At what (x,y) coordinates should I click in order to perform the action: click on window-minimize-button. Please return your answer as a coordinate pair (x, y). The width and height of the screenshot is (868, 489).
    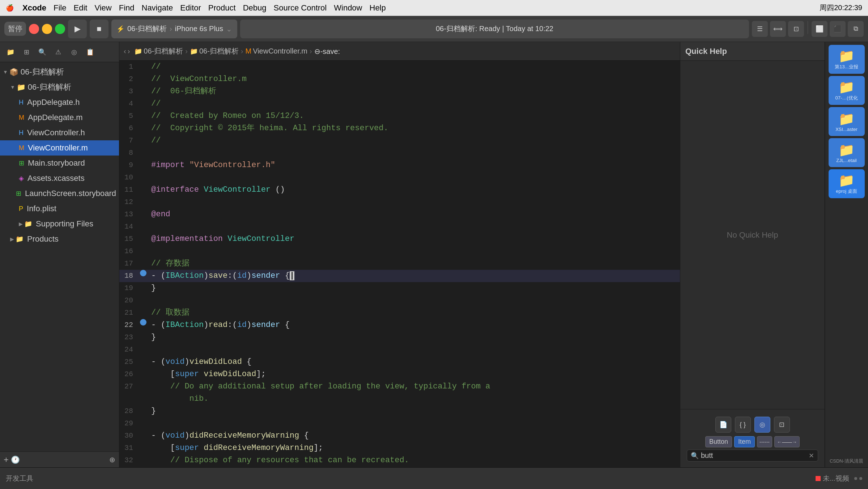
    Looking at the image, I should click on (47, 29).